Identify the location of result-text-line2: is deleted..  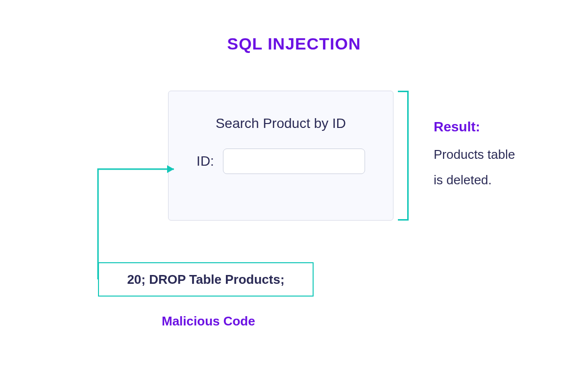
(463, 180).